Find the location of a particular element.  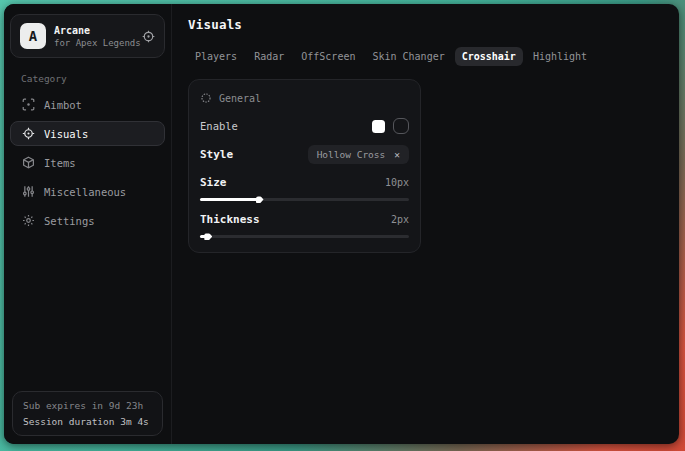

sidebar-item-settings: Settings is located at coordinates (88, 220).